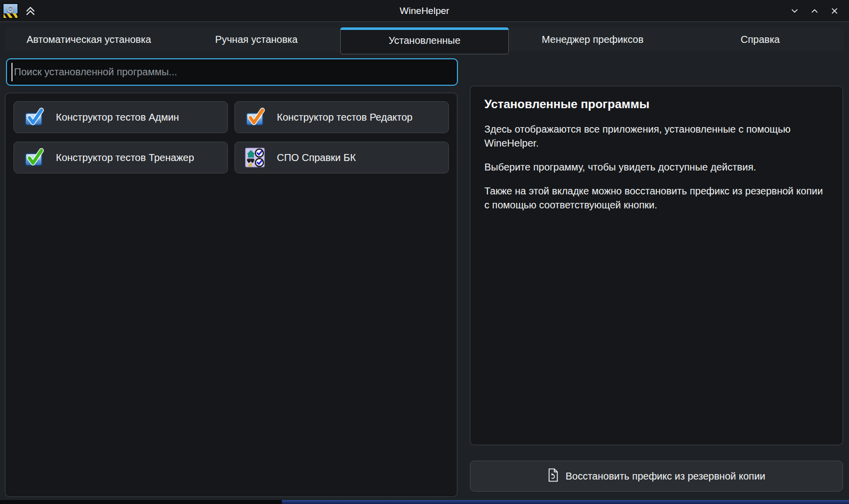 This screenshot has height=504, width=849. What do you see at coordinates (232, 72) in the screenshot?
I see `search-field-wrapper` at bounding box center [232, 72].